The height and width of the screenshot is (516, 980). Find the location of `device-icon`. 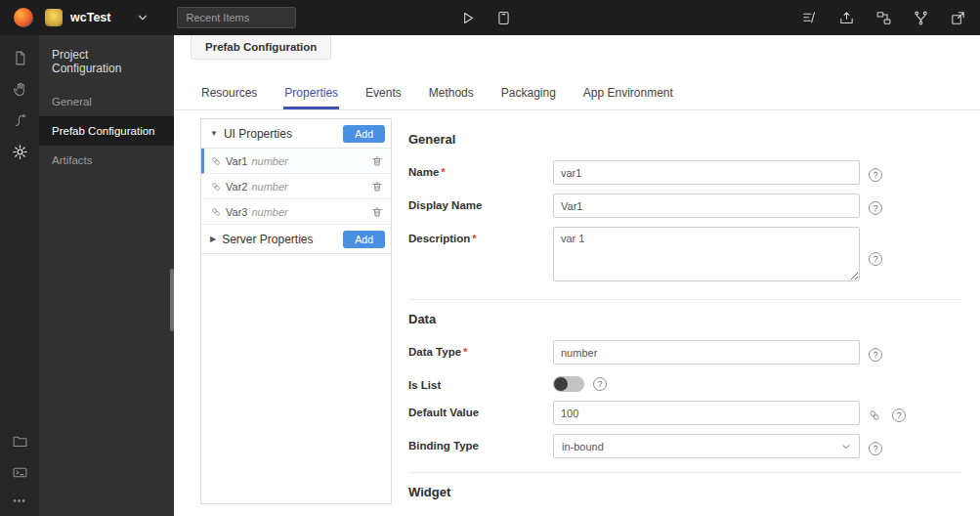

device-icon is located at coordinates (504, 18).